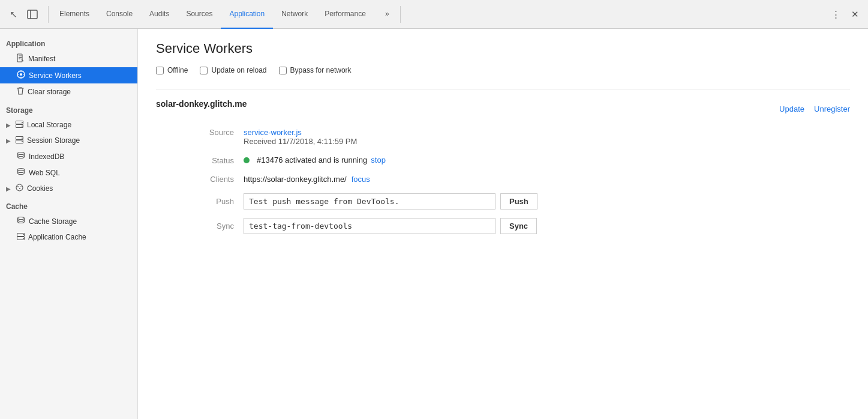 This screenshot has height=419, width=868. What do you see at coordinates (295, 179) in the screenshot?
I see `clients-url: https://solar-donkey.glitch.me/` at bounding box center [295, 179].